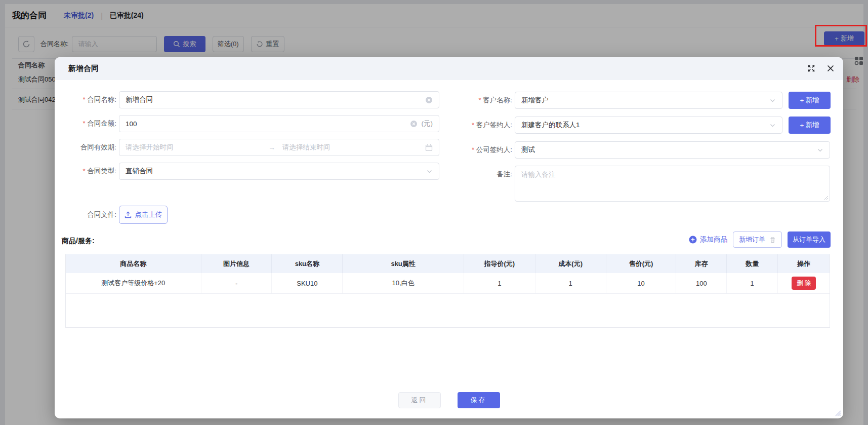  I want to click on product-action: 删除, so click(804, 283).